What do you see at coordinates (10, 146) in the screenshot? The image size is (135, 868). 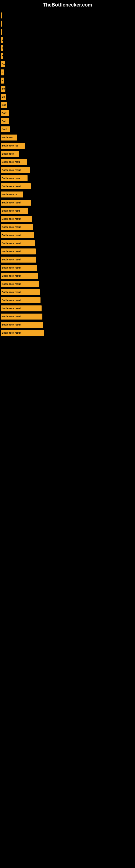 I see `bar-label: Bottleneck res` at bounding box center [10, 146].